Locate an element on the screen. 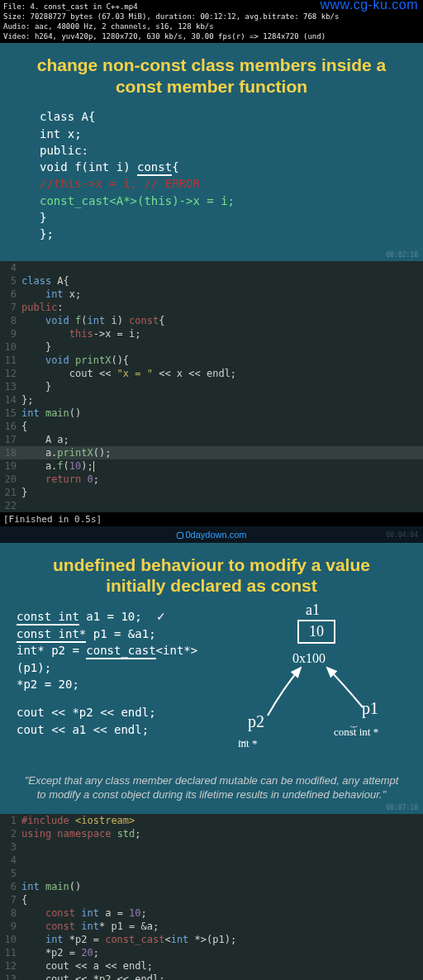 The image size is (423, 980). lock-icon is located at coordinates (180, 535).